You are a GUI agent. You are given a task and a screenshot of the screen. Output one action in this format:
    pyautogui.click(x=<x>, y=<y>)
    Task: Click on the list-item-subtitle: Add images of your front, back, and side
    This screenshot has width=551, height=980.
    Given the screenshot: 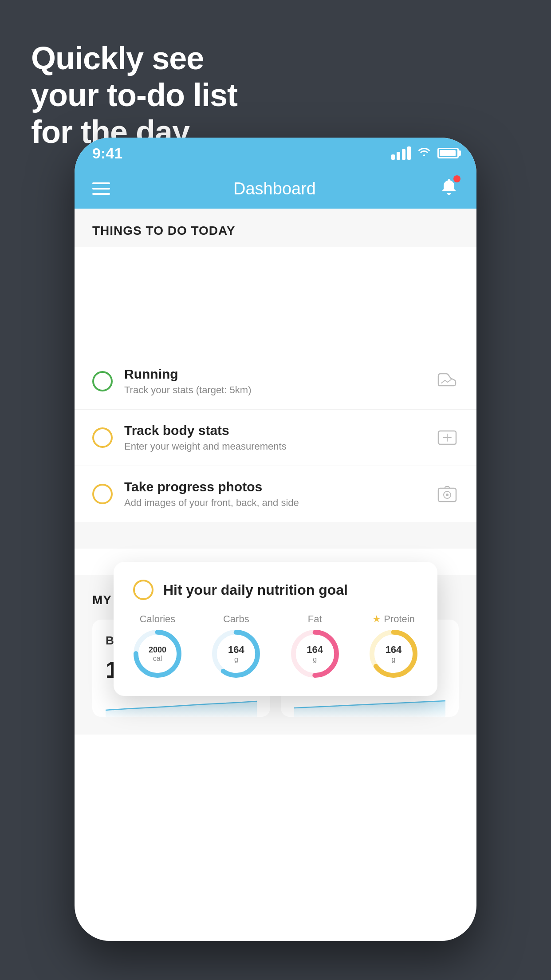 What is the action you would take?
    pyautogui.click(x=274, y=503)
    